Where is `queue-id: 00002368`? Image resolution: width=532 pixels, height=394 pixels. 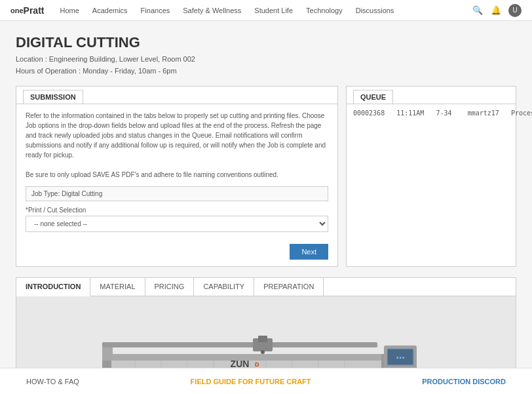
queue-id: 00002368 is located at coordinates (369, 113).